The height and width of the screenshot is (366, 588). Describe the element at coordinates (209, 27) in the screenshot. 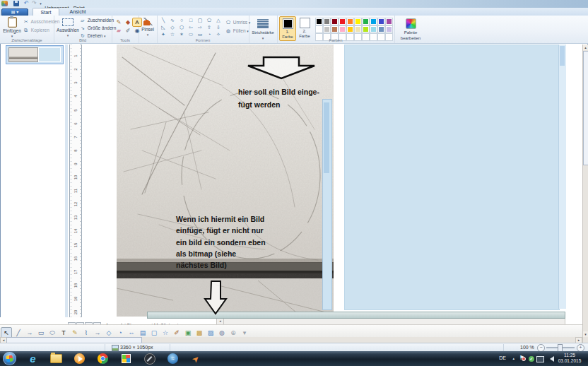

I see `shape-button: ⇧` at that location.